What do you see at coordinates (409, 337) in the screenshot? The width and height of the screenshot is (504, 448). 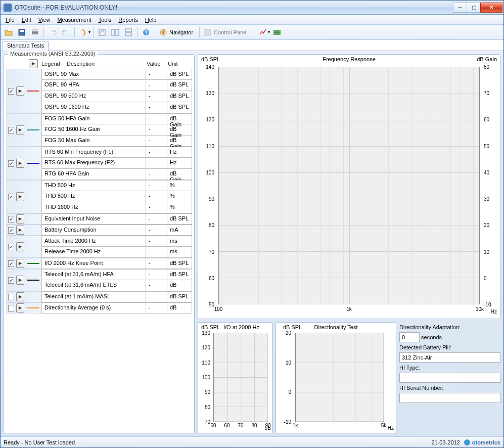 I see `adaptation-input` at bounding box center [409, 337].